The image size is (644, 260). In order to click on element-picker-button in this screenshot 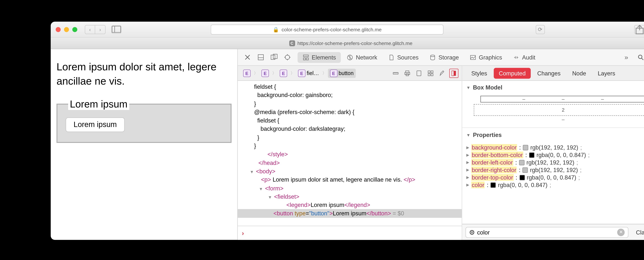, I will do `click(287, 57)`.